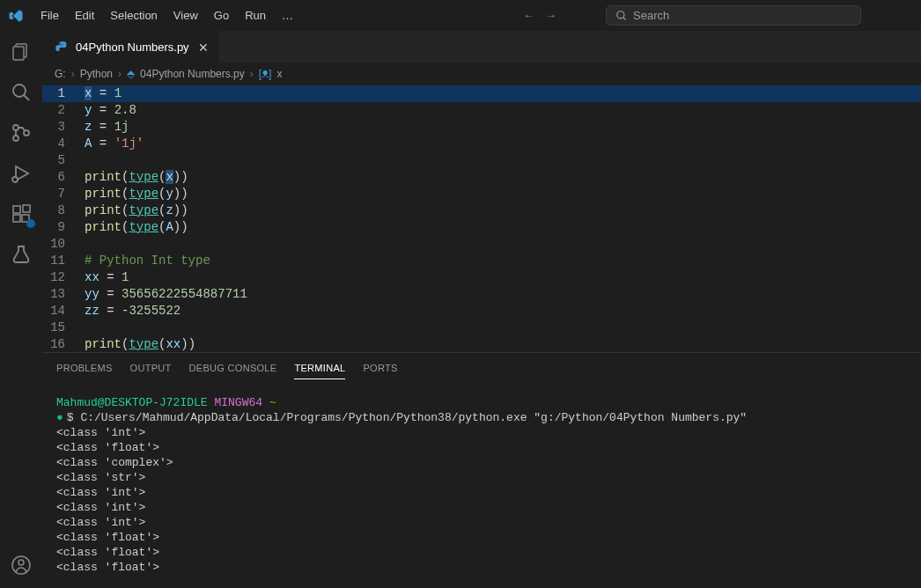 This screenshot has width=921, height=588. I want to click on line-number: 13, so click(63, 294).